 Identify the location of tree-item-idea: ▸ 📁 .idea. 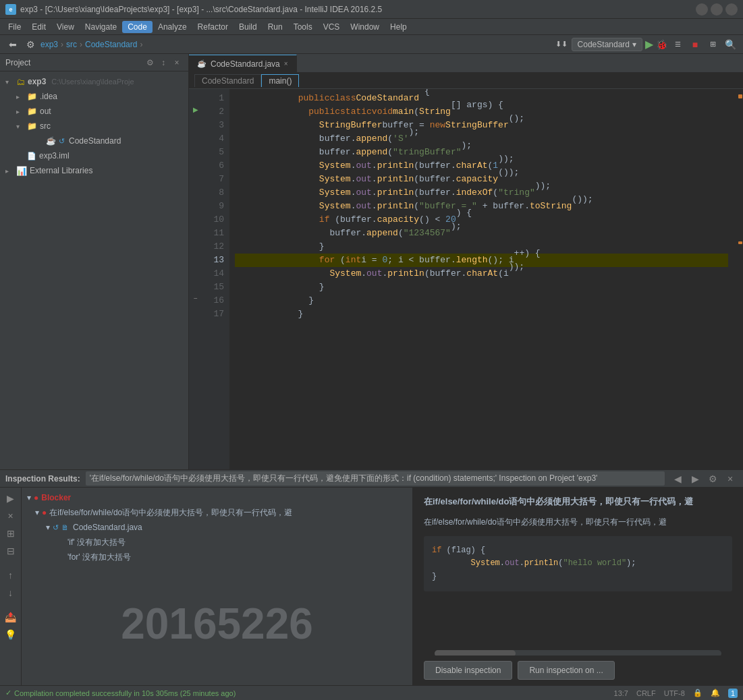
(94, 96).